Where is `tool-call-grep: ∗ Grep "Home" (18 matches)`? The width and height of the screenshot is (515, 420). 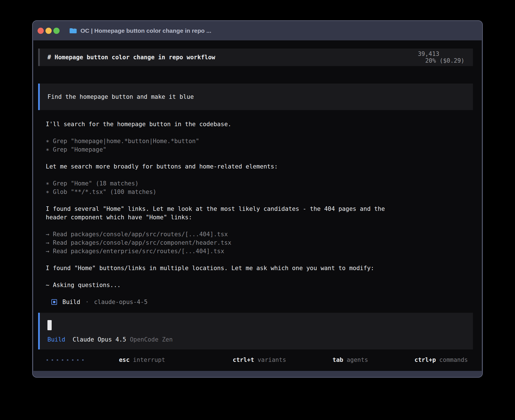
tool-call-grep: ∗ Grep "Home" (18 matches) is located at coordinates (256, 183).